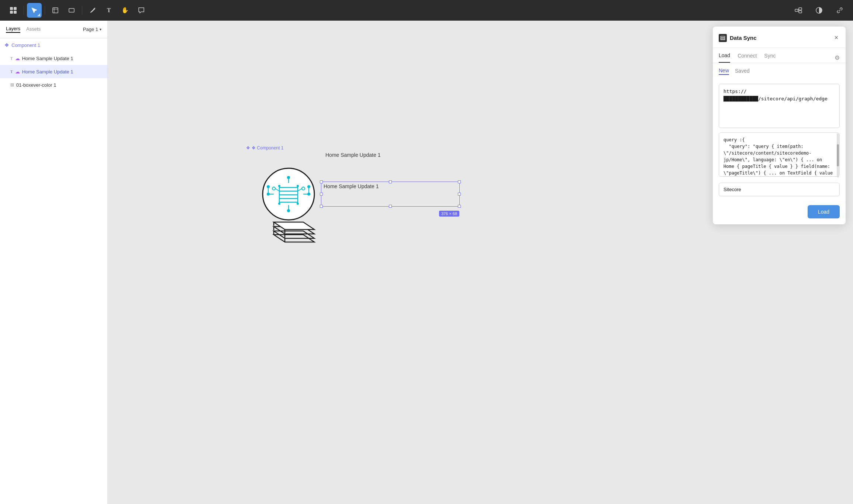  What do you see at coordinates (45, 10) in the screenshot?
I see `separator2` at bounding box center [45, 10].